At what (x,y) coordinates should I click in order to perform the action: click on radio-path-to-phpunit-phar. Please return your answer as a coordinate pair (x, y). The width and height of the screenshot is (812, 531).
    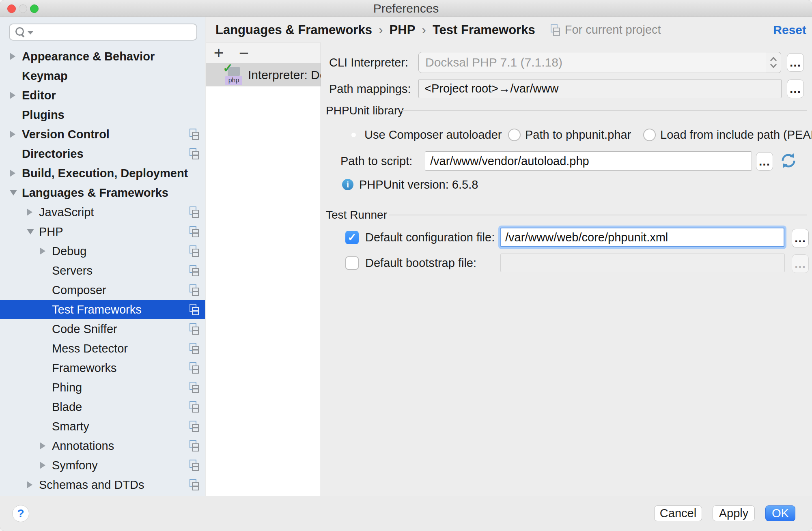
    Looking at the image, I should click on (515, 135).